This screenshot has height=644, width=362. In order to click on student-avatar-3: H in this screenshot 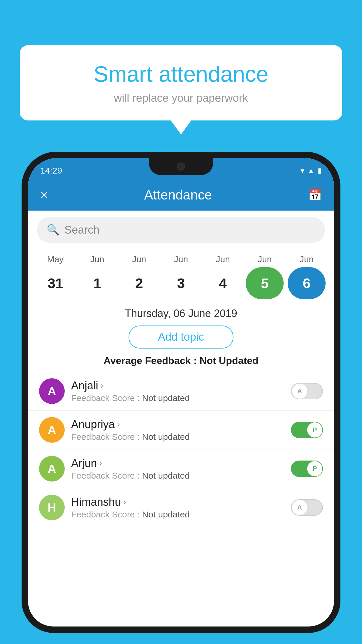, I will do `click(52, 508)`.